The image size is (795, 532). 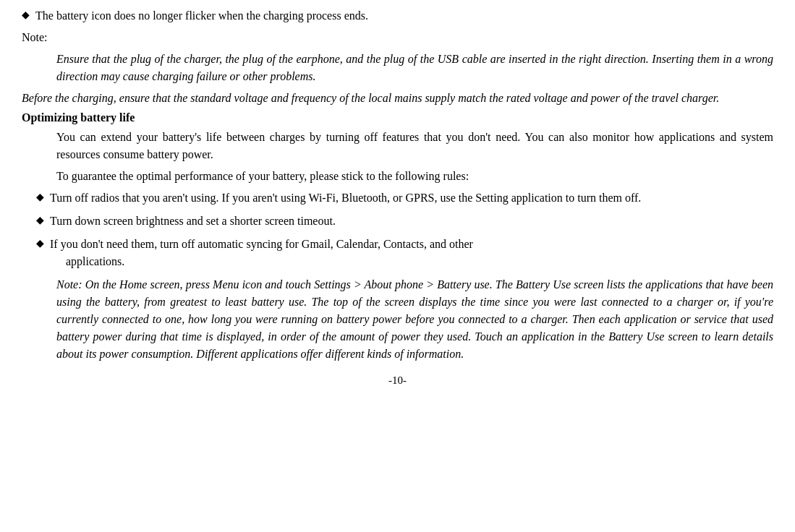 I want to click on bullet-item-2: ◆ Turn off radios that you aren't using.…, so click(x=398, y=198).